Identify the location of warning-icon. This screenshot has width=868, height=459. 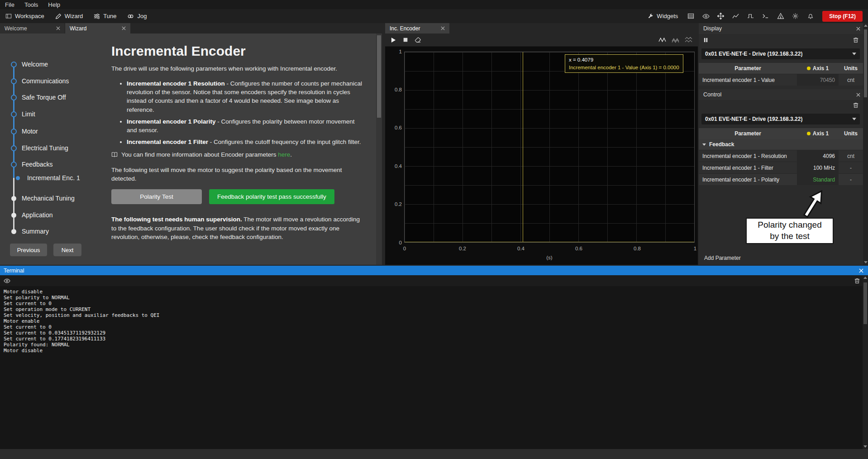
(780, 16).